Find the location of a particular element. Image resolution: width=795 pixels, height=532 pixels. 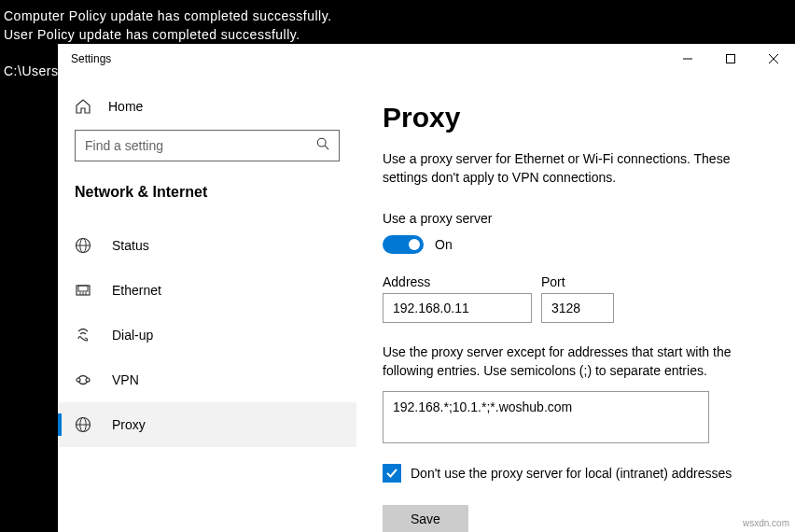

toggle-knob is located at coordinates (414, 245).